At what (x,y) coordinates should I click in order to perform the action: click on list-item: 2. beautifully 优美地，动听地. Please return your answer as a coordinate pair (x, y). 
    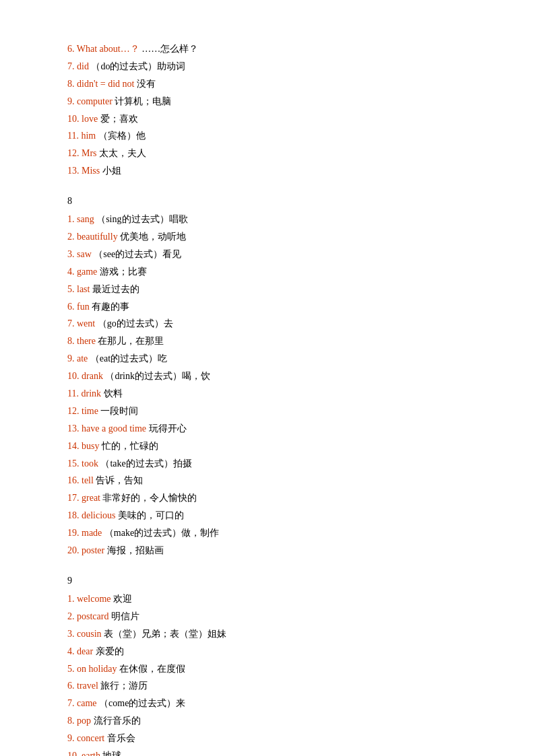
    Looking at the image, I should click on (274, 237).